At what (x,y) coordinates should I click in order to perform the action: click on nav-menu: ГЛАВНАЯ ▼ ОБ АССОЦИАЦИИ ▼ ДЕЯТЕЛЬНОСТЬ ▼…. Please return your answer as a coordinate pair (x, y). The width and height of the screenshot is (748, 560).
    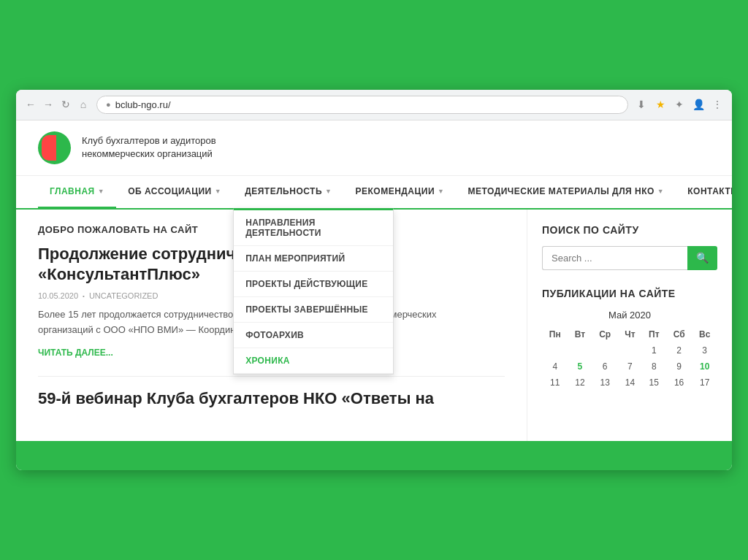
    Looking at the image, I should click on (374, 192).